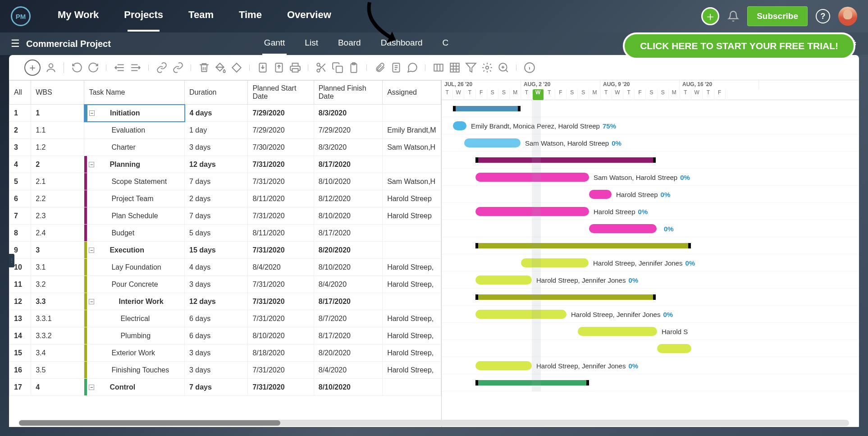 The width and height of the screenshot is (868, 436). Describe the element at coordinates (396, 68) in the screenshot. I see `notes-icon` at that location.